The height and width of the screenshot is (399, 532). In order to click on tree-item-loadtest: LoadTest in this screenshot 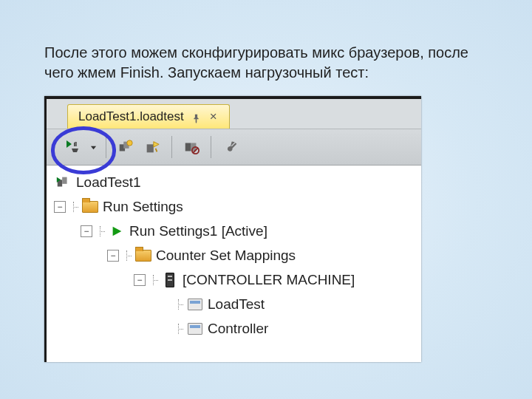, I will do `click(233, 304)`.